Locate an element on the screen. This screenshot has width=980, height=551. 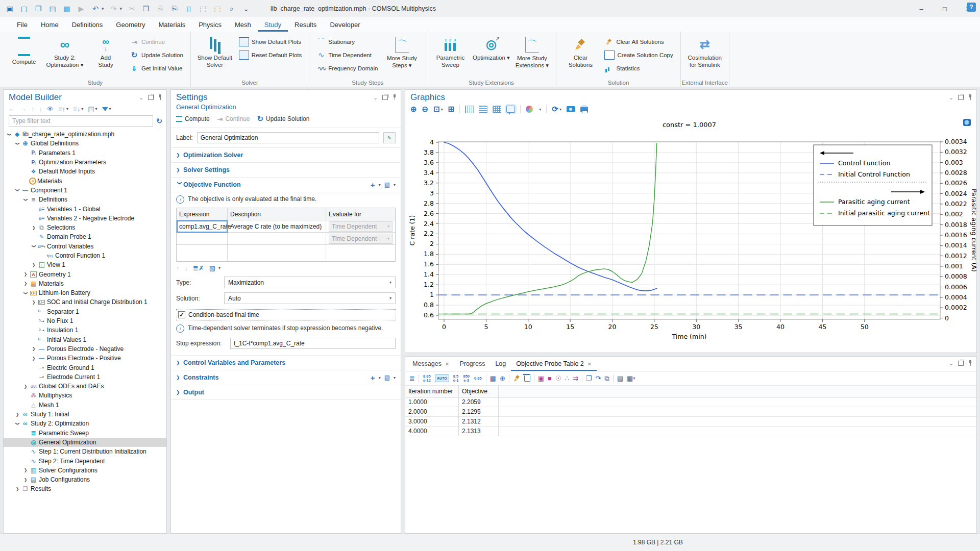
tree-item-solver-configurations: ❯Solver Configurations is located at coordinates (85, 470).